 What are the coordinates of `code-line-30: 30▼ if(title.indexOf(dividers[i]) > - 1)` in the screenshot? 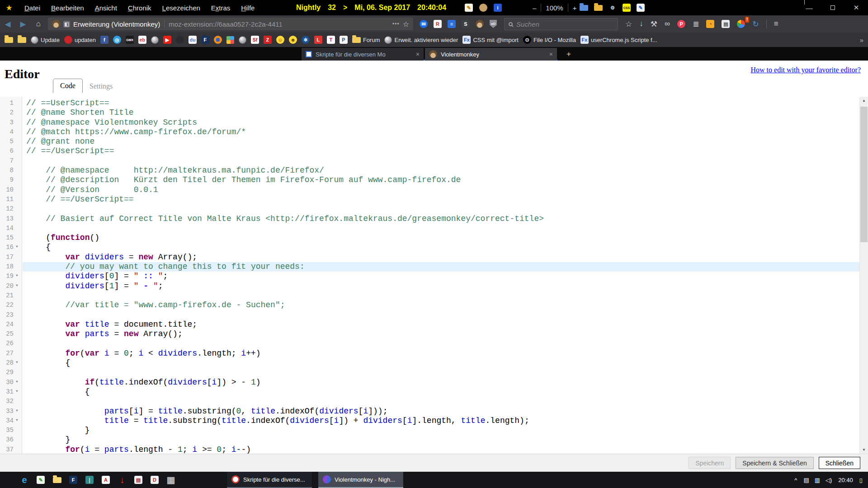 It's located at (429, 382).